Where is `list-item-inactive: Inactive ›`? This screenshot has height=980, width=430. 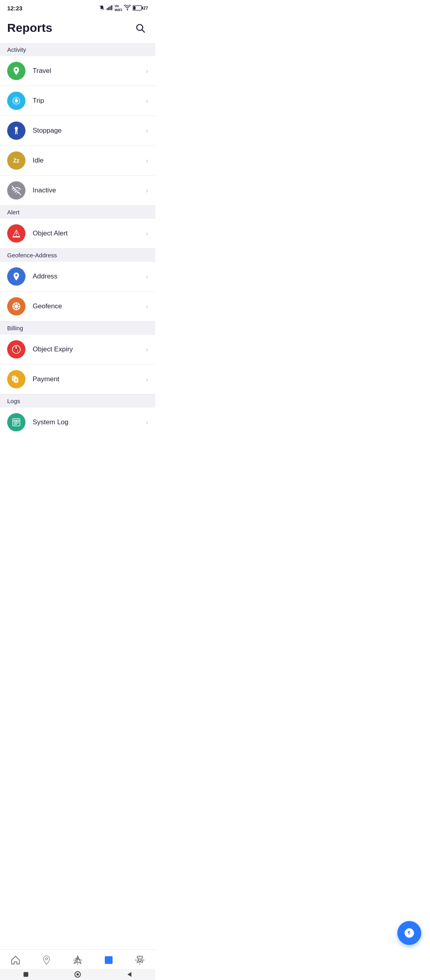 list-item-inactive: Inactive › is located at coordinates (78, 190).